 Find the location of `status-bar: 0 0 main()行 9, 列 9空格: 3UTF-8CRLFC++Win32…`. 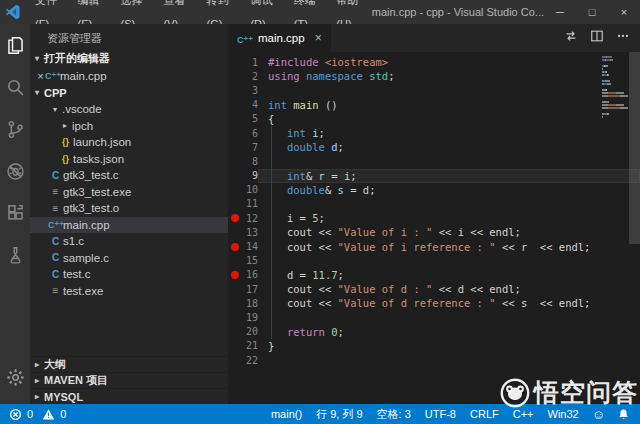

status-bar: 0 0 main()行 9, 列 9空格: 3UTF-8CRLFC++Win32… is located at coordinates (320, 414).